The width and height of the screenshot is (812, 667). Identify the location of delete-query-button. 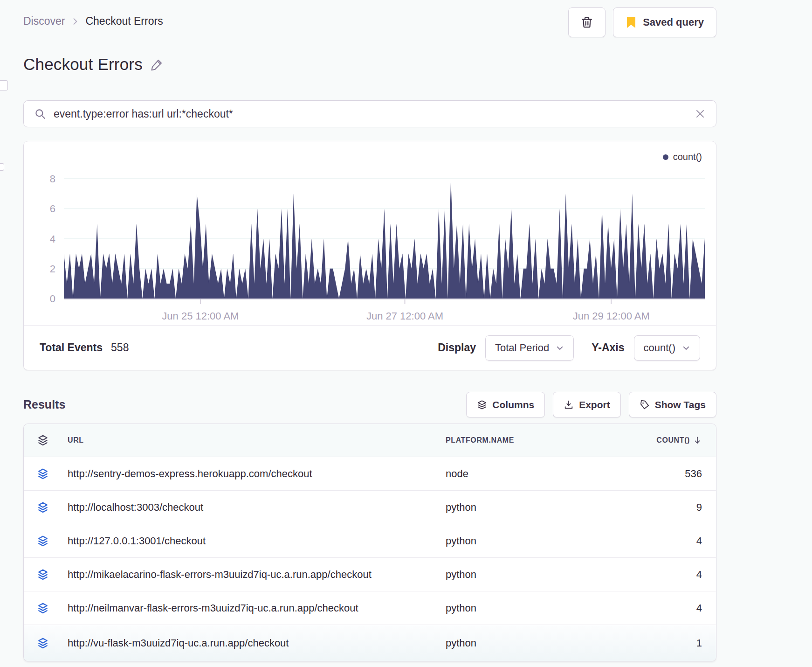
(587, 22).